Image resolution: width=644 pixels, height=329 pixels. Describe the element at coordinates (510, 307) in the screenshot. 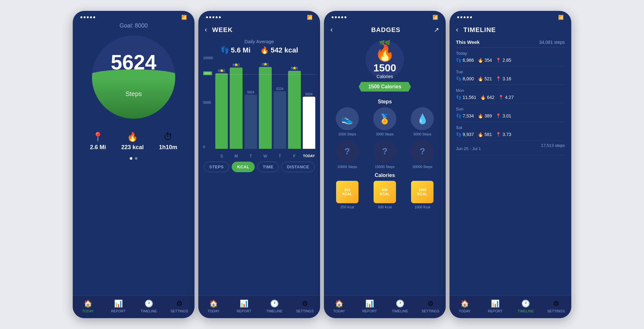

I see `bottom-nav-4: 🏠 TODAY 📊 REPORT 🕐 TIMELINE ⚙ SETTINGS` at that location.